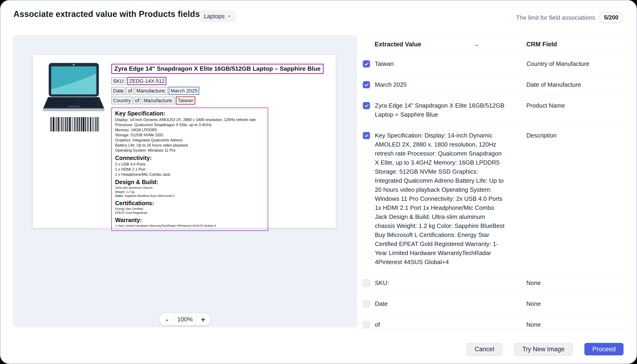  Describe the element at coordinates (190, 226) in the screenshot. I see `doc-spec-line: 1-Year Limited Hardware WarrantyTechRada…` at that location.